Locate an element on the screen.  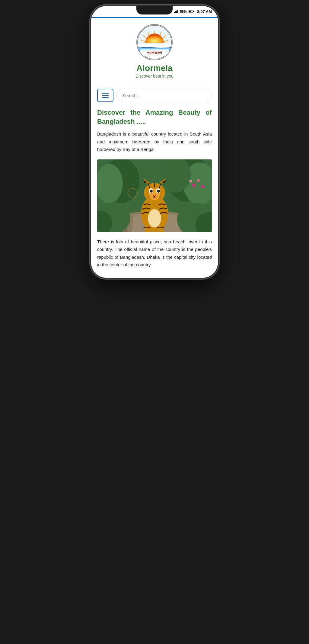
battery-level: 58% is located at coordinates (183, 11).